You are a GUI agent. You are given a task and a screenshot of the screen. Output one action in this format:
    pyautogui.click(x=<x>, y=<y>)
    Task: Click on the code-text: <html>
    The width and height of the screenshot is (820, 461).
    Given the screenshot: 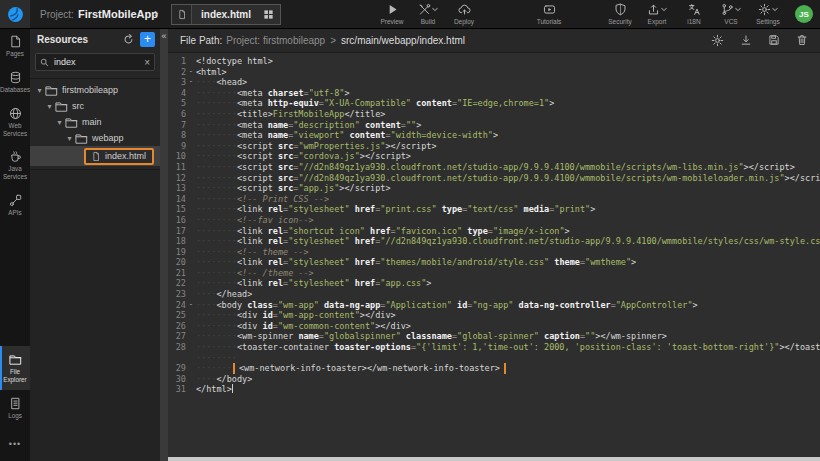 What is the action you would take?
    pyautogui.click(x=508, y=72)
    